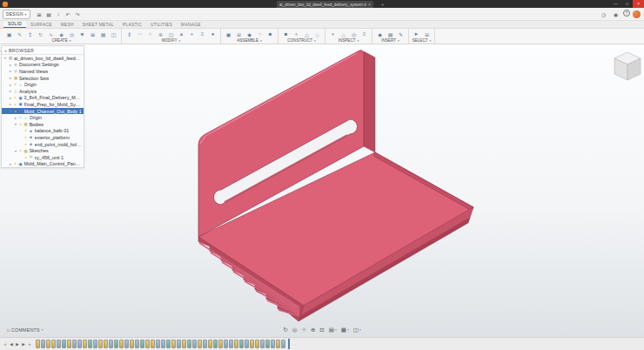 This screenshot has height=350, width=644. Describe the element at coordinates (302, 50) in the screenshot. I see `viewcube-home-icon: ⌂` at that location.